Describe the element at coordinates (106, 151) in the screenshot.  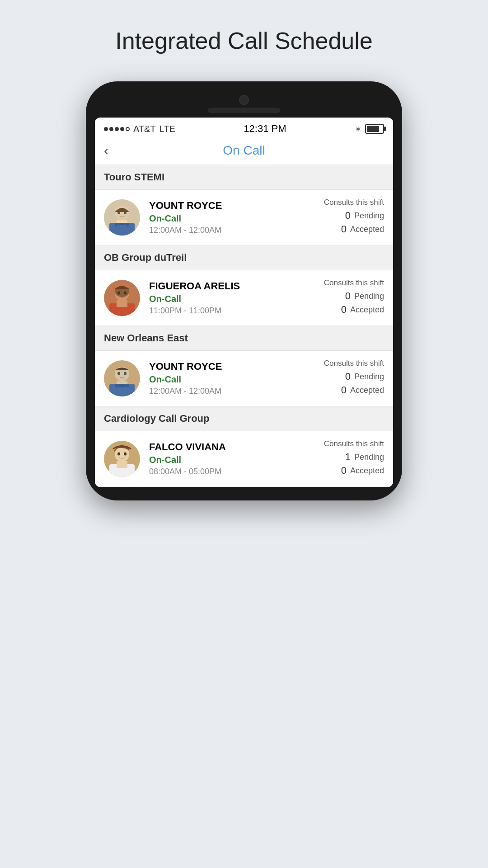
I see `back-button: ‹` at that location.